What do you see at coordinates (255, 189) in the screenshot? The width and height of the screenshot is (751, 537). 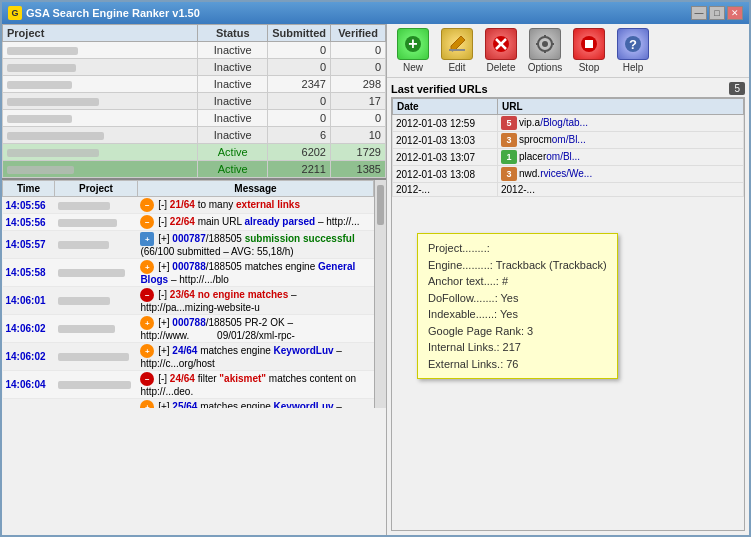 I see `message-col-header: Message` at bounding box center [255, 189].